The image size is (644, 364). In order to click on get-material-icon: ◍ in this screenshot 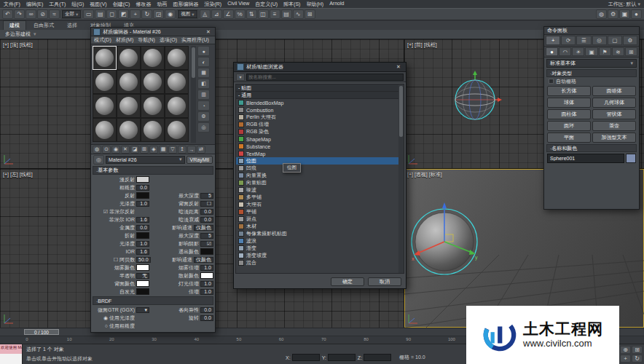, I will do `click(97, 150)`.